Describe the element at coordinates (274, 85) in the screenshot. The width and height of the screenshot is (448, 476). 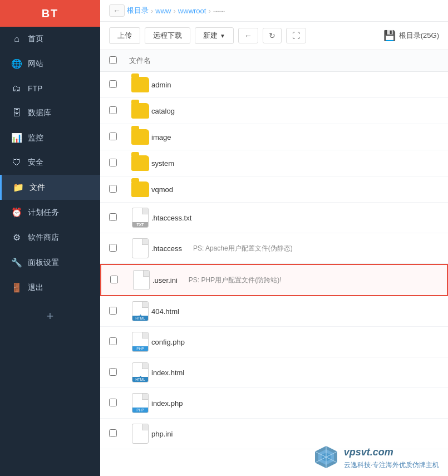
I see `table-row: admin` at that location.